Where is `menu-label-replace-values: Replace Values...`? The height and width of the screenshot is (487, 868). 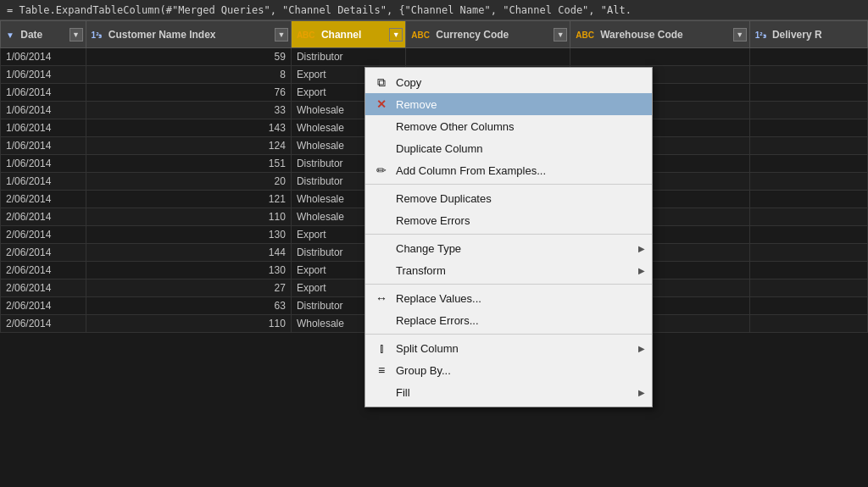
menu-label-replace-values: Replace Values... is located at coordinates (519, 298).